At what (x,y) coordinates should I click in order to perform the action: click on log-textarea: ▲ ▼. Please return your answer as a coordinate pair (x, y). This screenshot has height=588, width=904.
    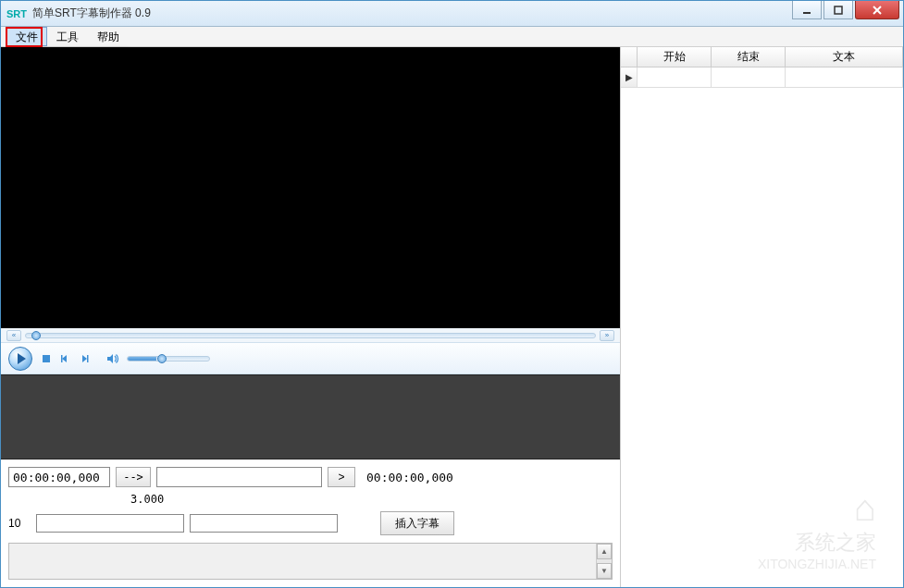
    Looking at the image, I should click on (311, 561).